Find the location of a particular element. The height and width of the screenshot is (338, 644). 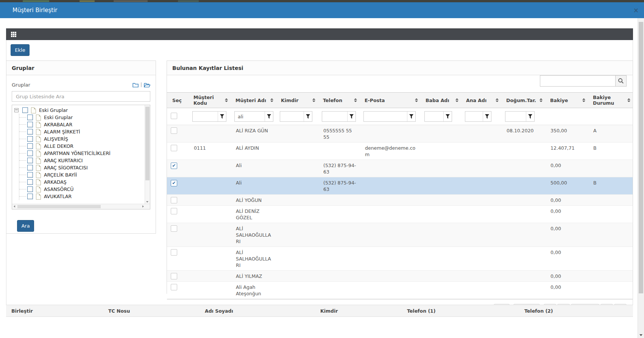

table-row: Ali(532) 875-94-630,00 is located at coordinates (400, 169).